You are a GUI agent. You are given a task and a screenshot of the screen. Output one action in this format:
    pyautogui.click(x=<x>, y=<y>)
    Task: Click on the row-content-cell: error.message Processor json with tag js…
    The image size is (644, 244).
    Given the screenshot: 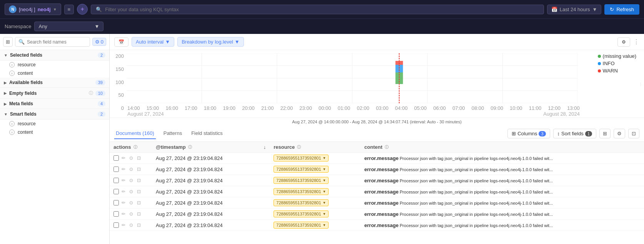 What is the action you would take?
    pyautogui.click(x=502, y=214)
    